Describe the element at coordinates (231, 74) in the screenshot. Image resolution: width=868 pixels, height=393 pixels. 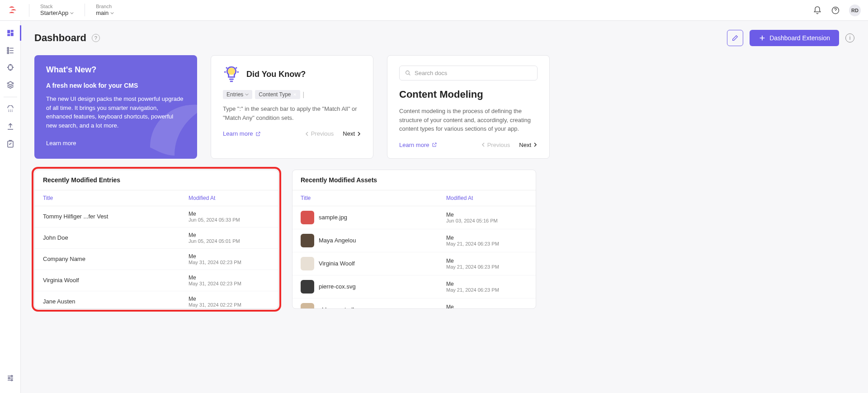
I see `lightbulb-icon` at that location.